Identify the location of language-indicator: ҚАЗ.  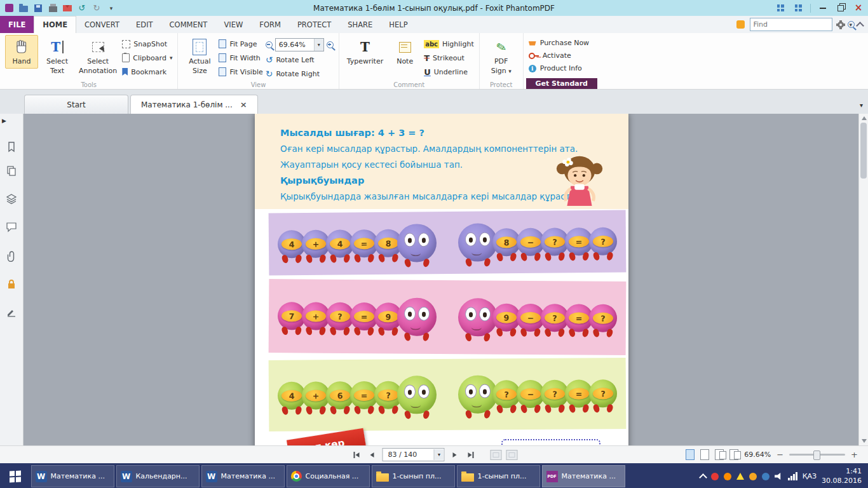
(810, 477).